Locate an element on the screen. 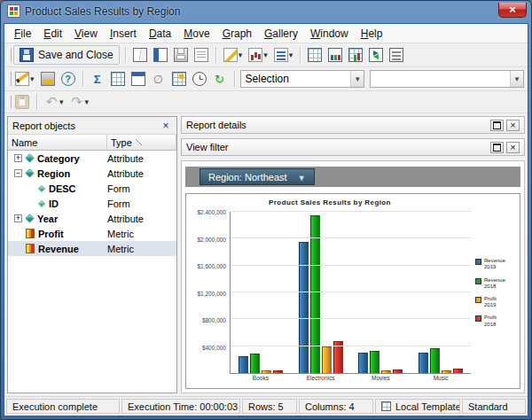 The image size is (532, 420). legend-item: Profit2019 is located at coordinates (497, 302).